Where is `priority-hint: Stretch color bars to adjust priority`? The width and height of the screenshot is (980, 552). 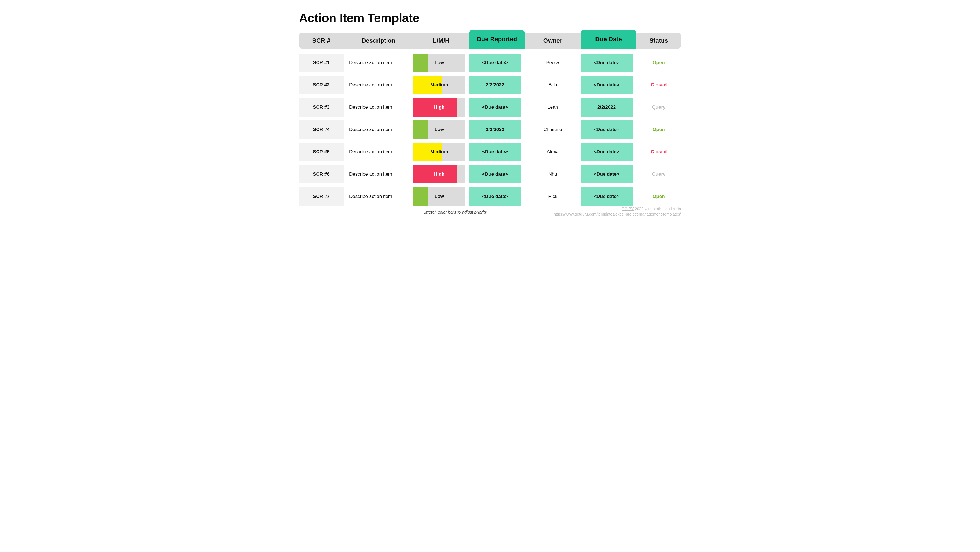
priority-hint: Stretch color bars to adjust priority is located at coordinates (455, 212).